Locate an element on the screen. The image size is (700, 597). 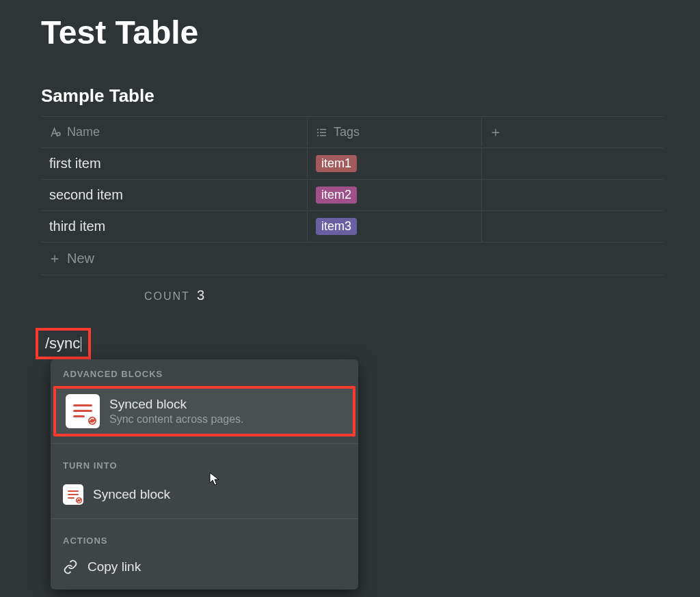
popup-section-advanced: ADVANCED BLOCKS is located at coordinates (204, 373).